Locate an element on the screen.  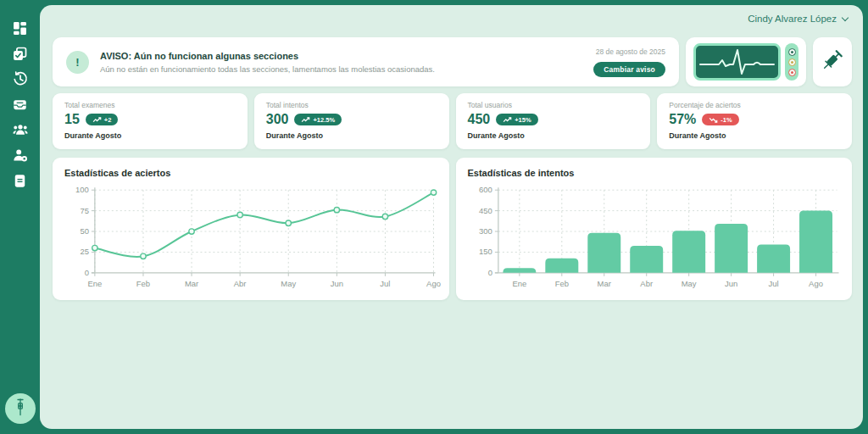
trend-badge: -1% is located at coordinates (721, 120).